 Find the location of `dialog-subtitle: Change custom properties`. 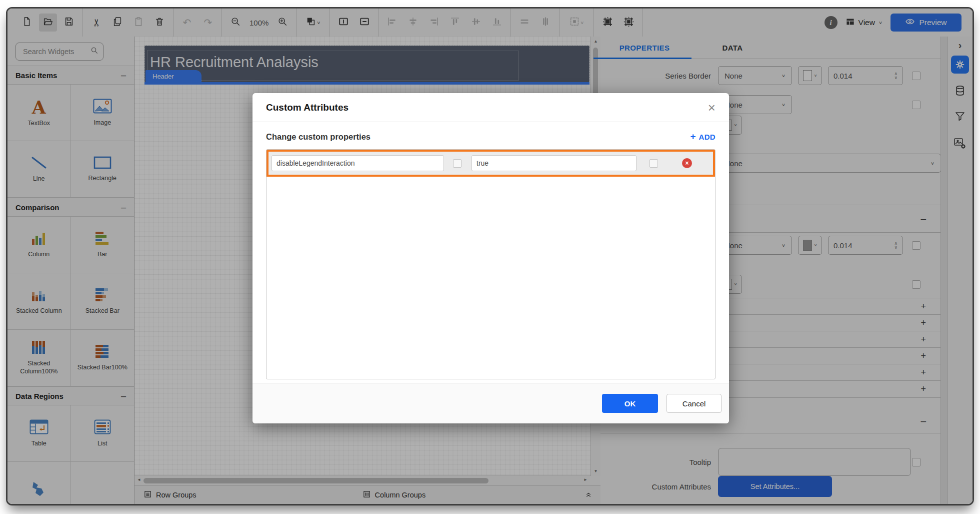

dialog-subtitle: Change custom properties is located at coordinates (318, 137).